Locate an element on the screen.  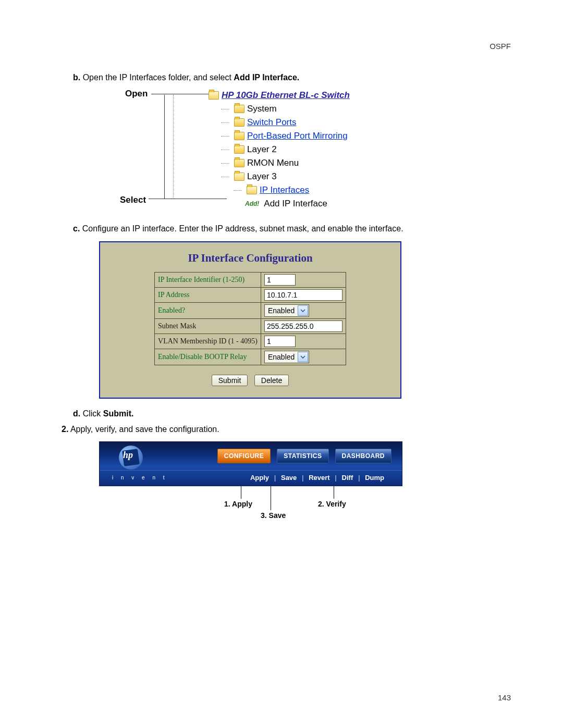
sublink-save: Save is located at coordinates (289, 477).